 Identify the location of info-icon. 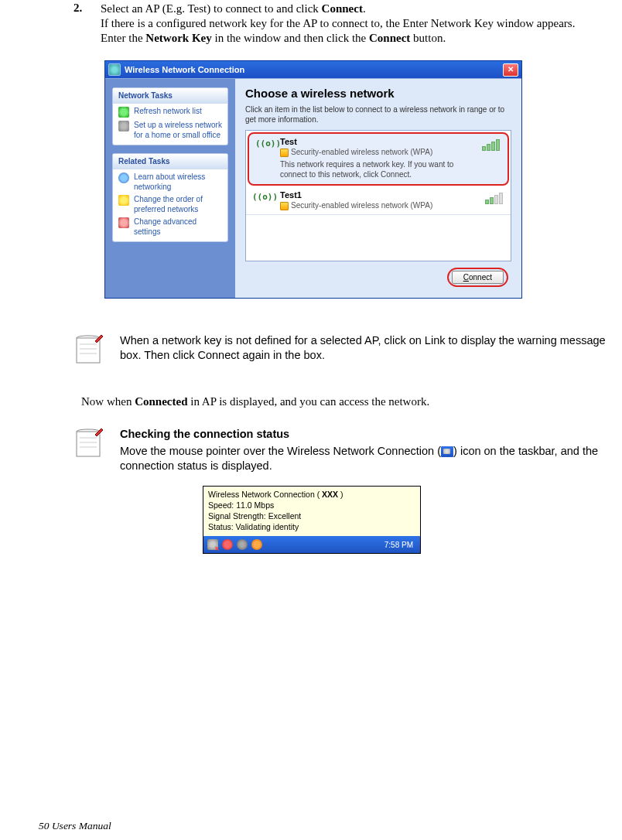
(124, 178).